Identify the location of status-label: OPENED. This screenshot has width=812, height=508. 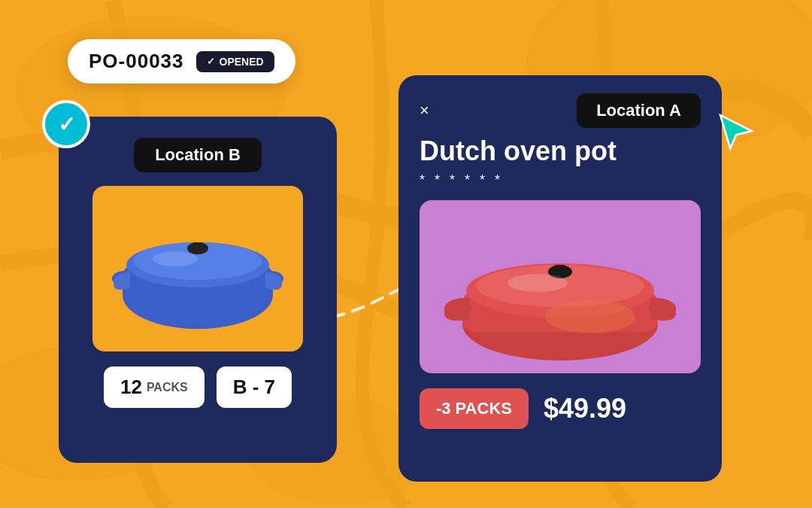
(242, 62).